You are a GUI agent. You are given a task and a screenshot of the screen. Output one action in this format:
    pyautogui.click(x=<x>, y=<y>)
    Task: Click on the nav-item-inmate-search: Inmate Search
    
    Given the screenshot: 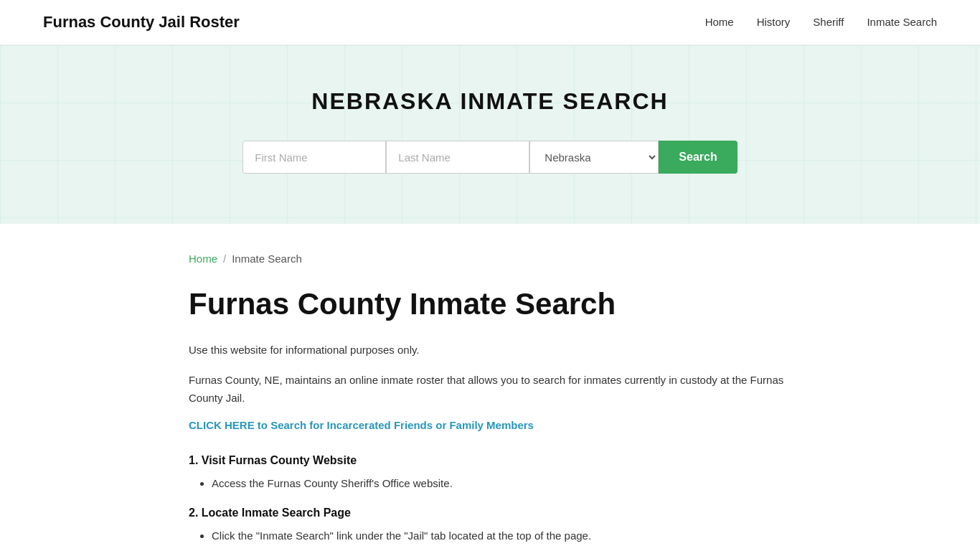 What is the action you would take?
    pyautogui.click(x=902, y=22)
    